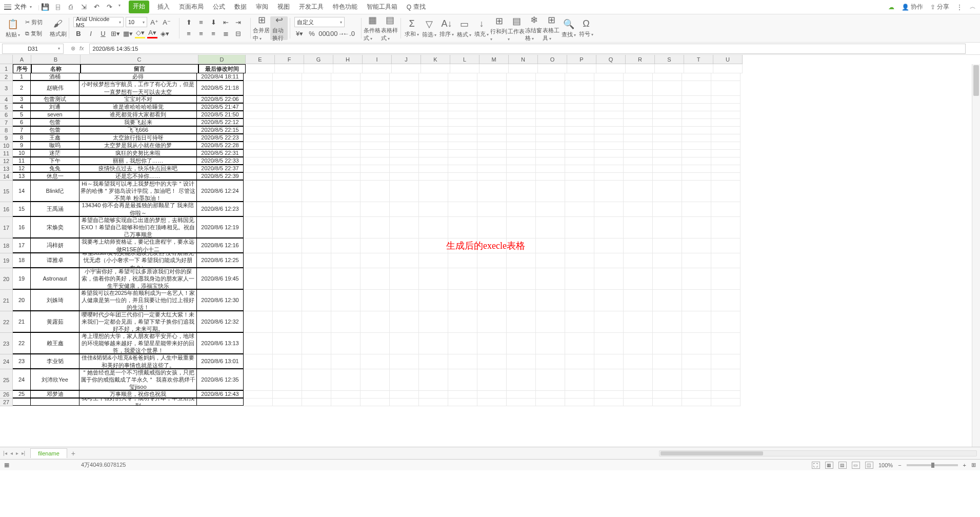  I want to click on status-mode-icon: ▦, so click(7, 465).